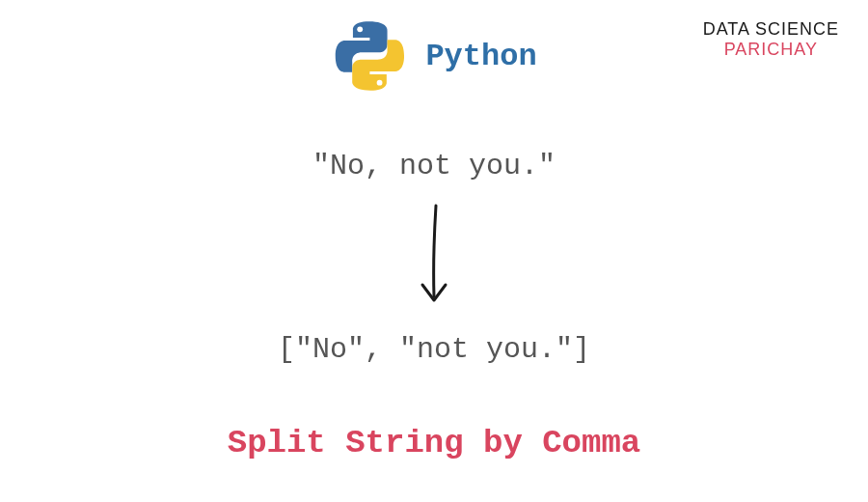 This screenshot has width=868, height=502. What do you see at coordinates (434, 443) in the screenshot?
I see `caption-text: Split String by Comma` at bounding box center [434, 443].